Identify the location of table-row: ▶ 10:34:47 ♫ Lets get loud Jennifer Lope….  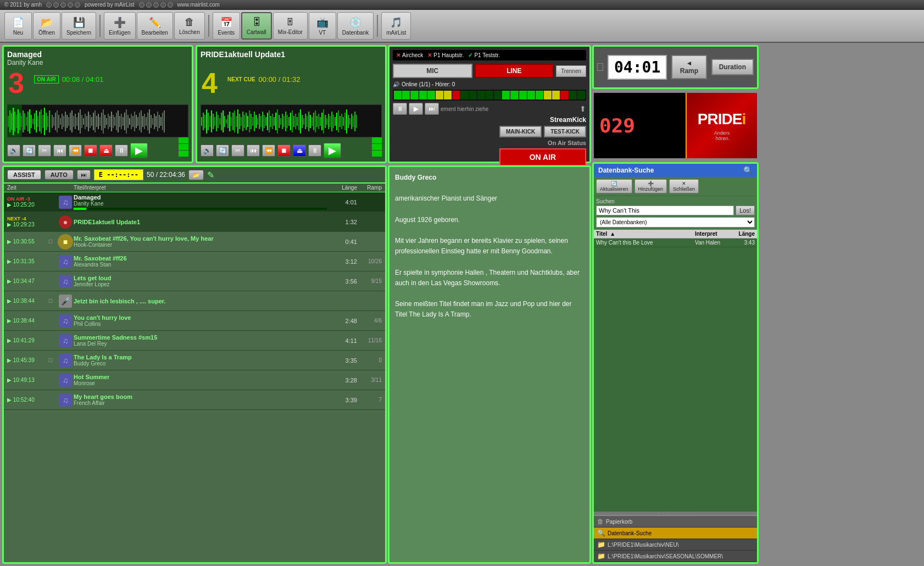
(194, 281).